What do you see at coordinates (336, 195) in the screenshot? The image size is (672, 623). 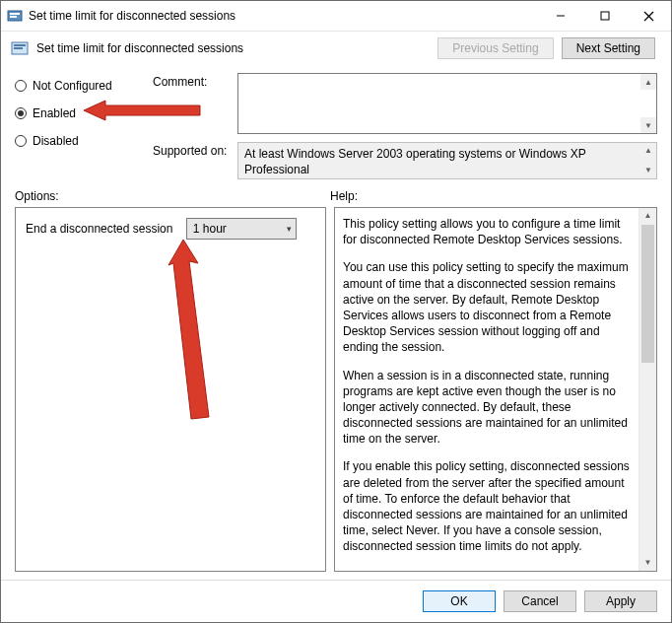 I see `section-labels: Options: Help:` at bounding box center [336, 195].